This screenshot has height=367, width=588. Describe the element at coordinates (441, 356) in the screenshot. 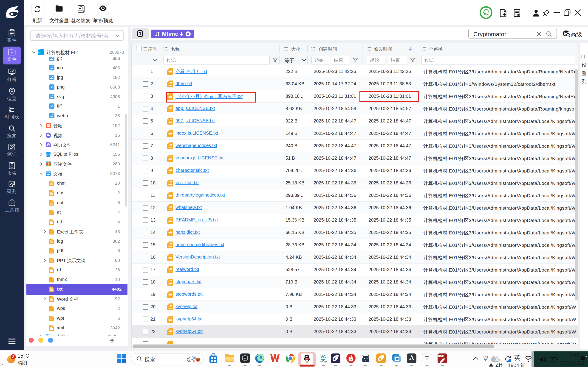

I see `svg-text: PDF` at that location.